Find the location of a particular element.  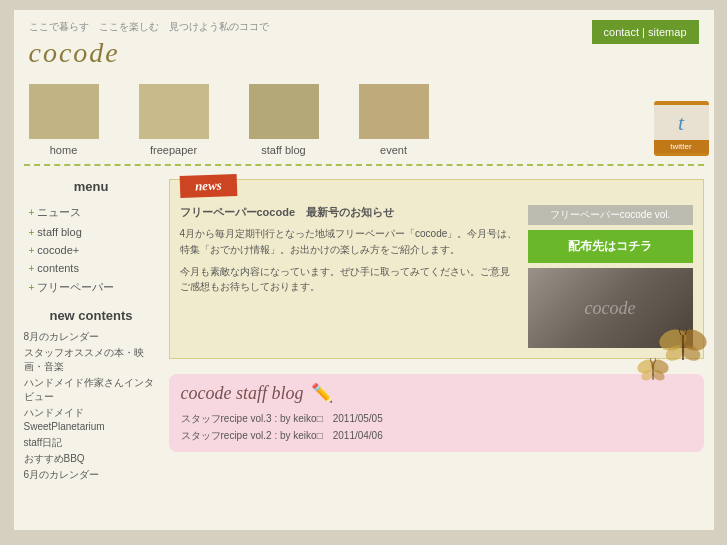

sidebar-item-freepaper: + フリーペーパー is located at coordinates (92, 288).